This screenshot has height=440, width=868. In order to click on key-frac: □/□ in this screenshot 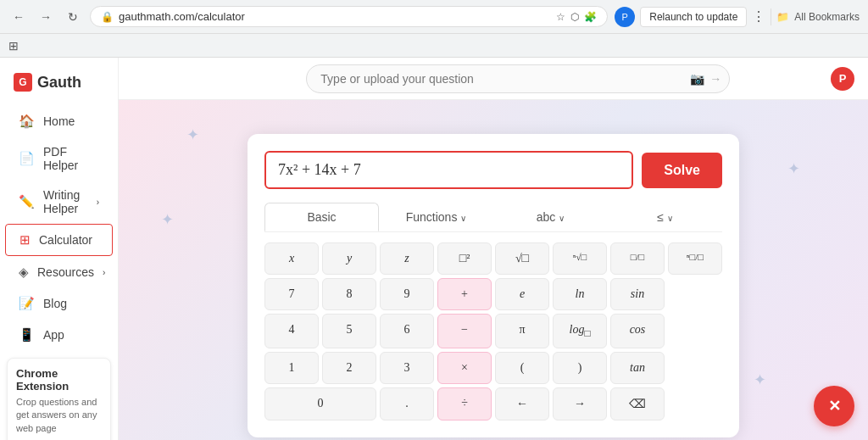, I will do `click(637, 259)`.